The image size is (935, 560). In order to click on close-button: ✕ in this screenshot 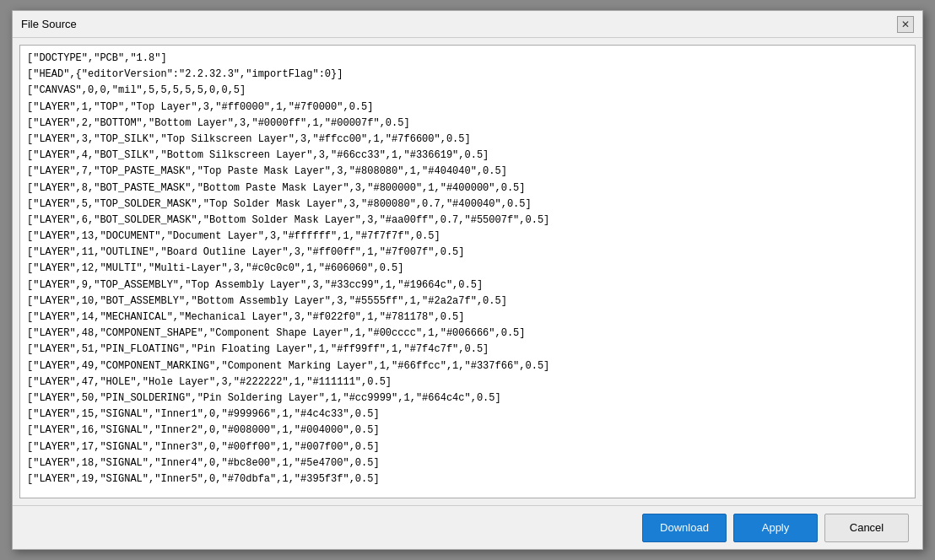, I will do `click(905, 24)`.